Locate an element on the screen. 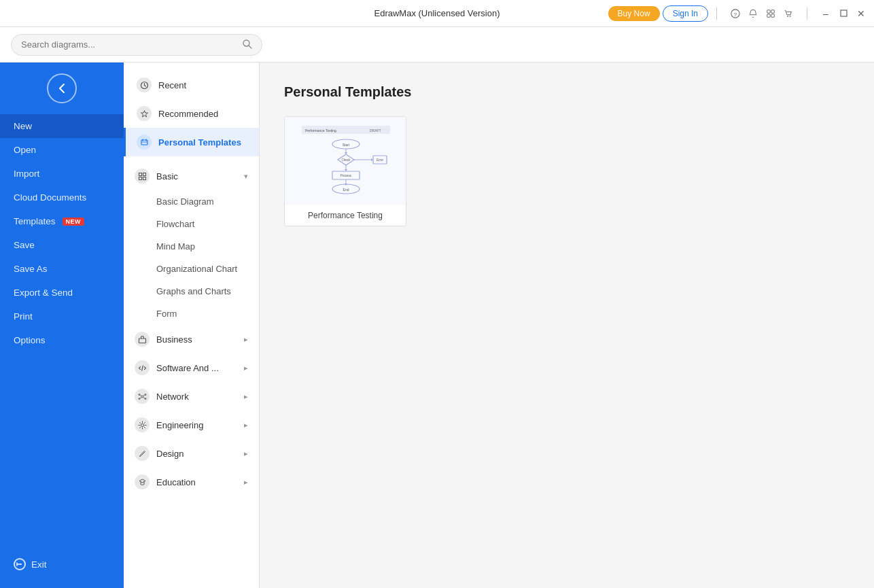 The width and height of the screenshot is (874, 588). search-input is located at coordinates (129, 45).